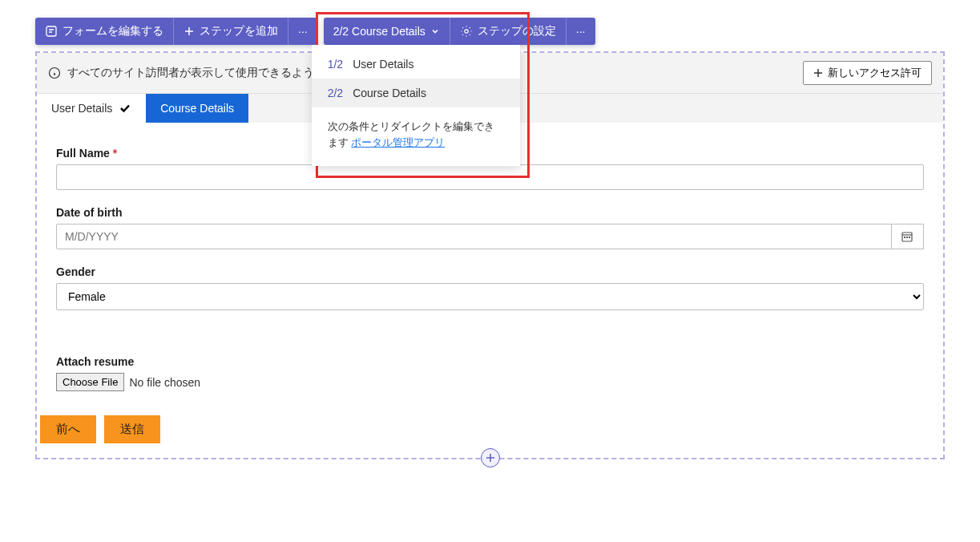  I want to click on form-actions: 前へ 送信, so click(490, 430).